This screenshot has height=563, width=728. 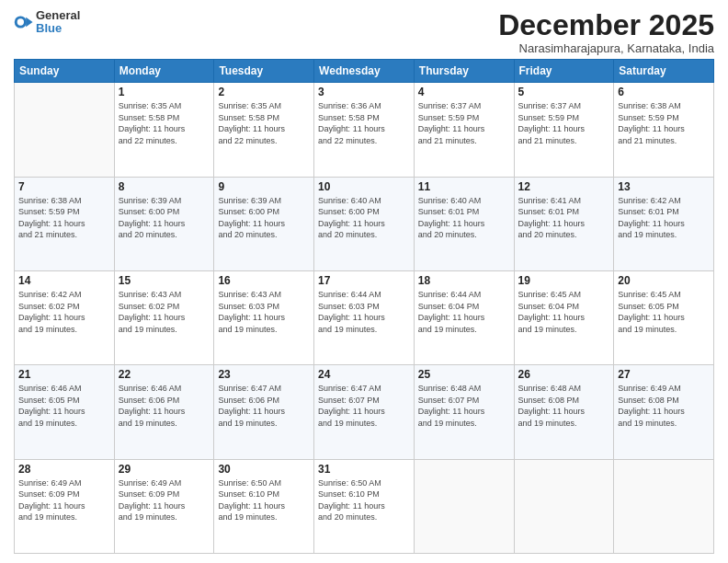 What do you see at coordinates (264, 374) in the screenshot?
I see `day-number: 23` at bounding box center [264, 374].